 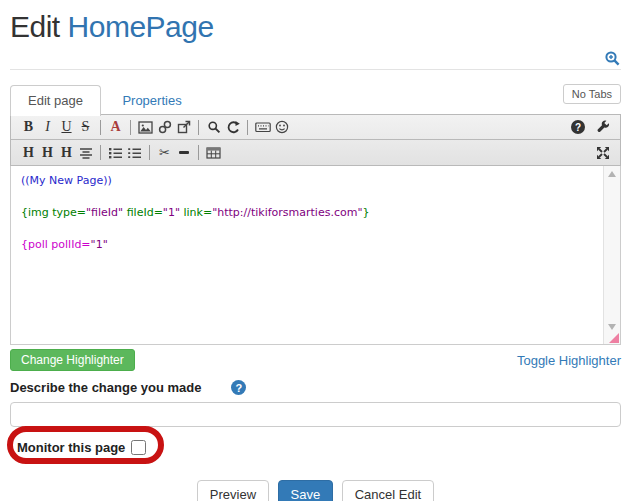 What do you see at coordinates (612, 255) in the screenshot?
I see `editor-scrollbar` at bounding box center [612, 255].